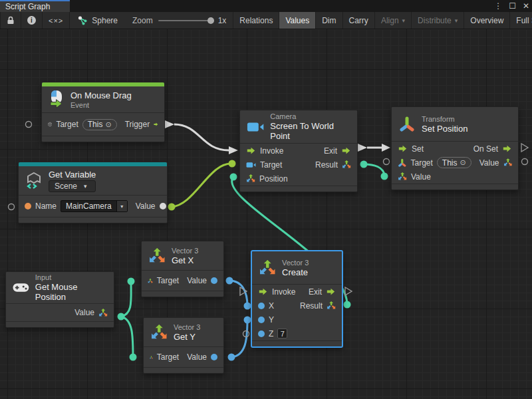 Image resolution: width=532 pixels, height=399 pixels. I want to click on wire-trigger-invoke, so click(201, 137).